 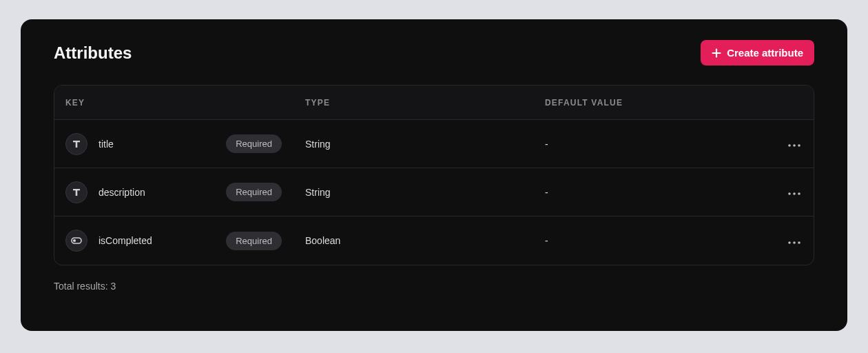 What do you see at coordinates (174, 192) in the screenshot?
I see `key-cell: description Required` at bounding box center [174, 192].